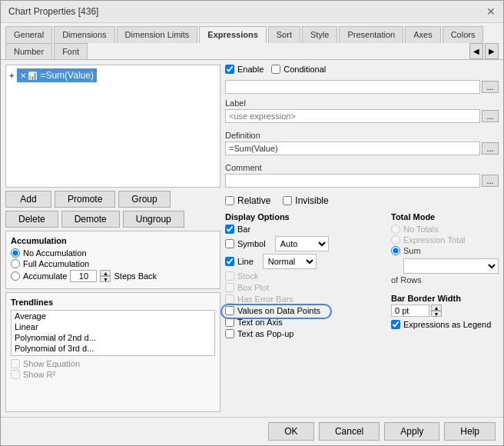 This screenshot has height=446, width=504. Describe the element at coordinates (230, 244) in the screenshot. I see `symbol-checkbox` at that location.